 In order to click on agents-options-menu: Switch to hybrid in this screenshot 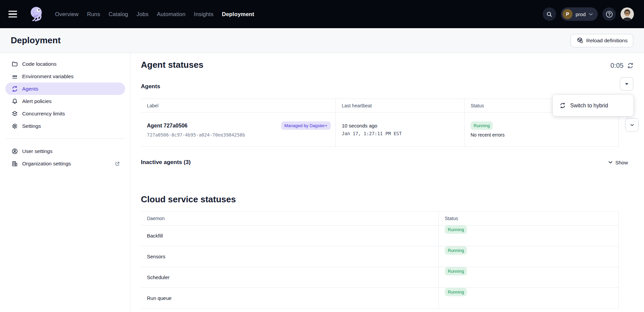, I will do `click(593, 105)`.